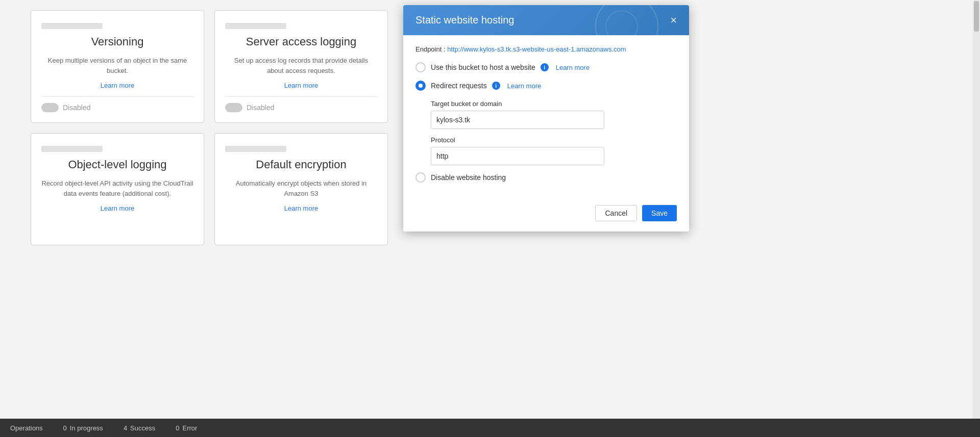  Describe the element at coordinates (554, 114) in the screenshot. I see `target-bucket-section: Target bucket or domain` at that location.